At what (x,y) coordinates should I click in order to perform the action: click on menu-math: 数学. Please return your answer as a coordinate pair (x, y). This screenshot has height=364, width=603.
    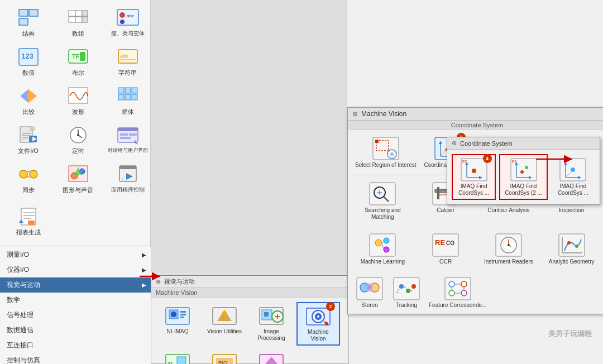
    Looking at the image, I should click on (75, 300).